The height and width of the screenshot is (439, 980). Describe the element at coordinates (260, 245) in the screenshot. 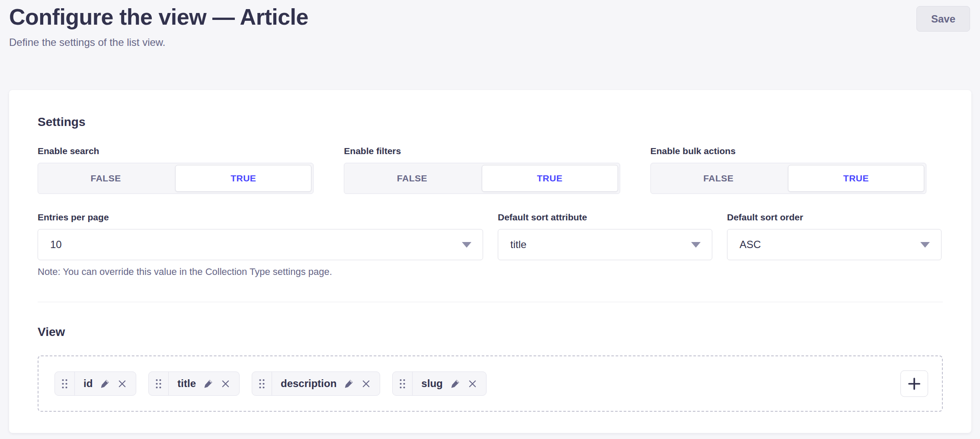

I see `entries-per-page-field: Entries per page 10 Note: You can overri…` at that location.